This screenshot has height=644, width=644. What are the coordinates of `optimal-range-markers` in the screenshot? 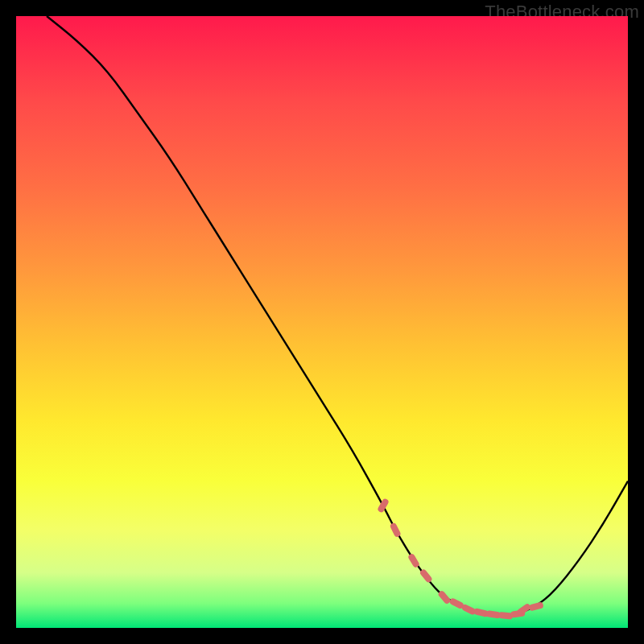 It's located at (460, 559).